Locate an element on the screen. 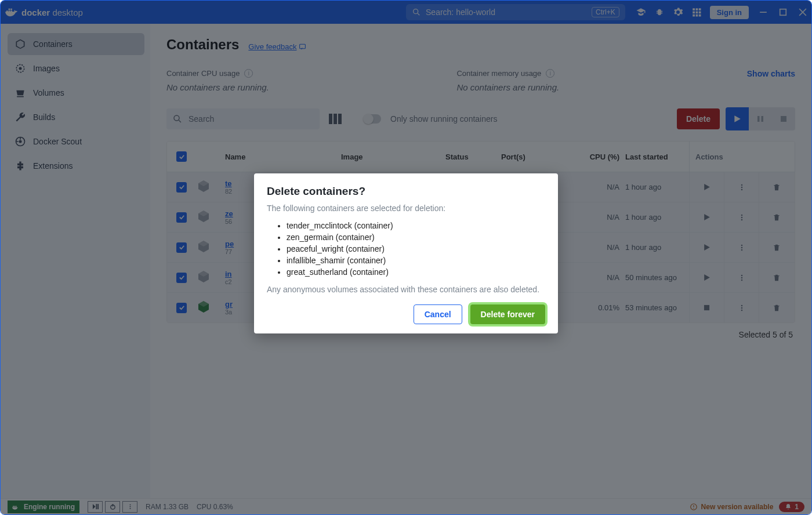 Image resolution: width=812 pixels, height=515 pixels. modal-list-item: great_sutherland (container) is located at coordinates (416, 272).